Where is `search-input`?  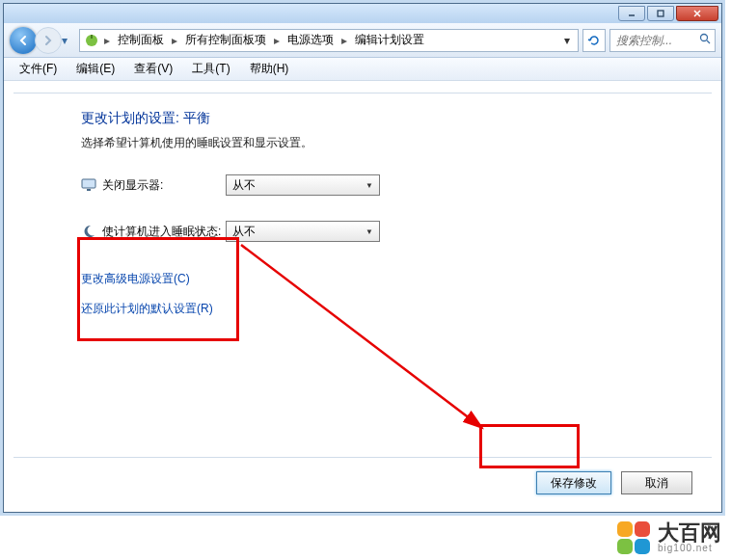
search-input is located at coordinates (657, 40).